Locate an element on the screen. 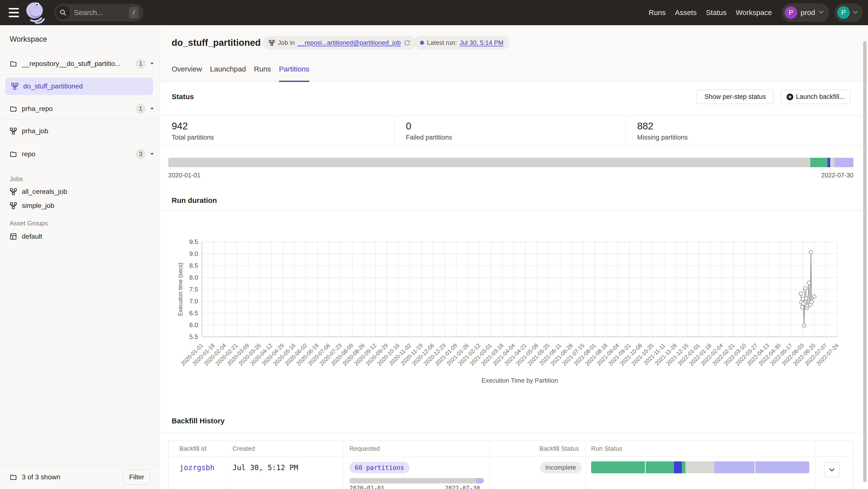 Image resolution: width=868 pixels, height=489 pixels. column-header-run-status: Run Status is located at coordinates (607, 449).